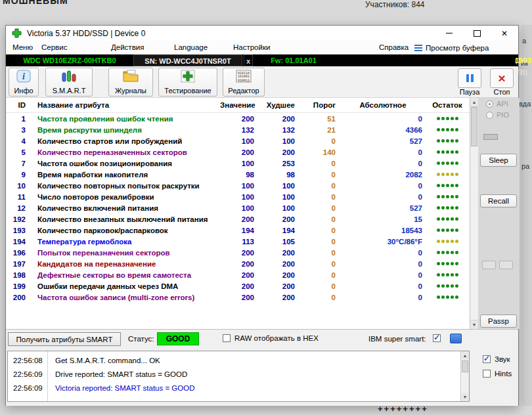 This screenshot has width=532, height=415. What do you see at coordinates (17, 33) in the screenshot?
I see `app-cross-icon` at bounding box center [17, 33].